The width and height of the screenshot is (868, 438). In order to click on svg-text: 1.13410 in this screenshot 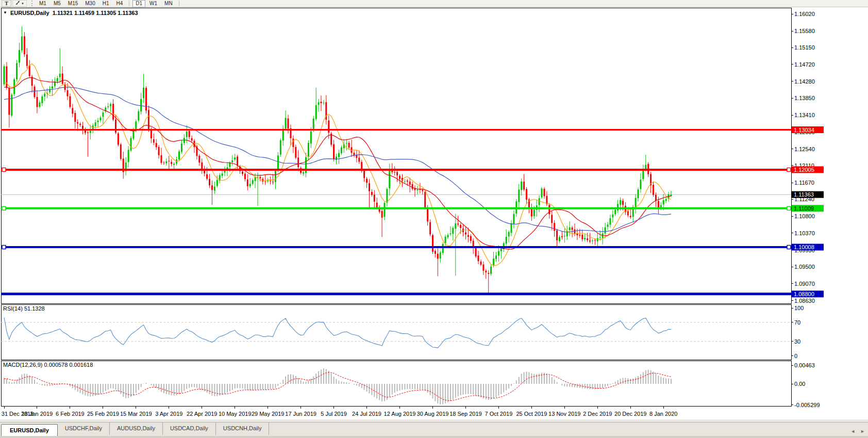, I will do `click(805, 115)`.